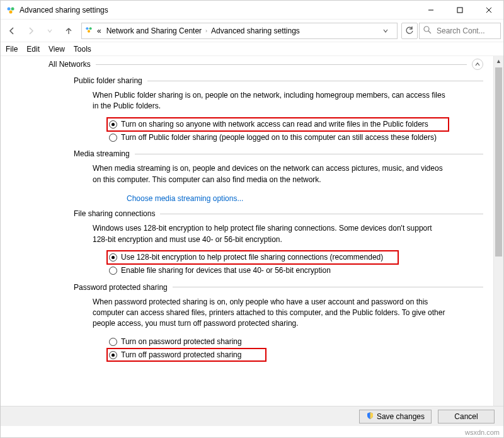  I want to click on desc-password: When password protected sharing is on, o…, so click(269, 313).